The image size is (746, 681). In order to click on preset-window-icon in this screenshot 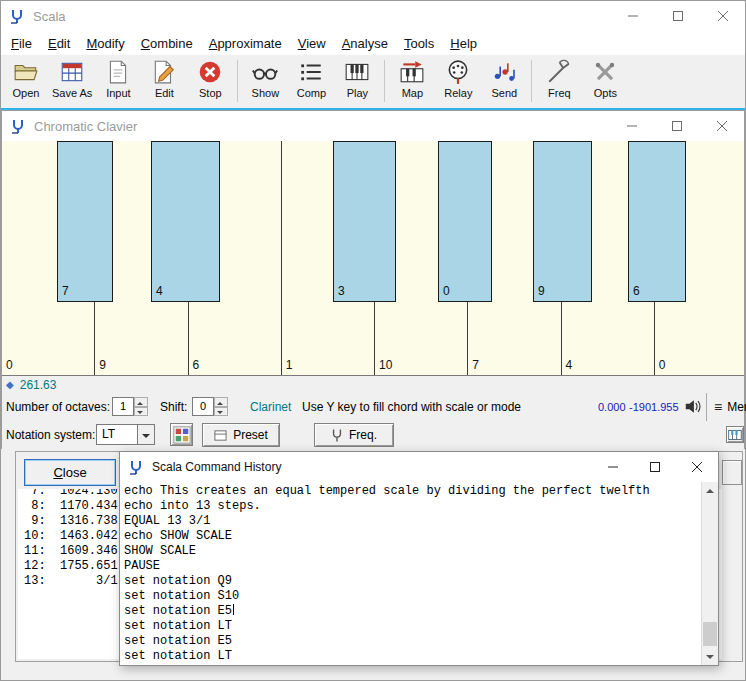, I will do `click(220, 436)`.